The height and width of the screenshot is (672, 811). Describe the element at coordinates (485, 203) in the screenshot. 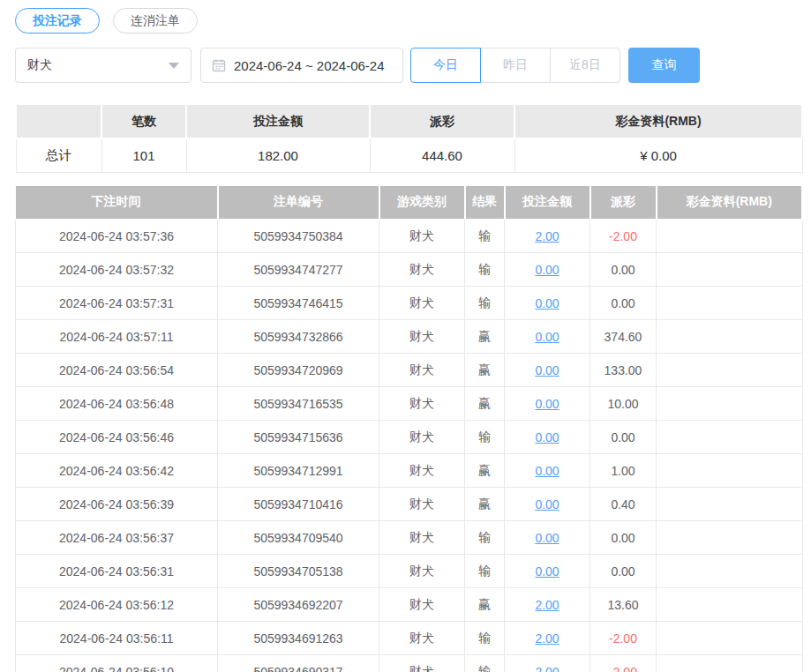

I see `orders-header-result: 结果` at that location.